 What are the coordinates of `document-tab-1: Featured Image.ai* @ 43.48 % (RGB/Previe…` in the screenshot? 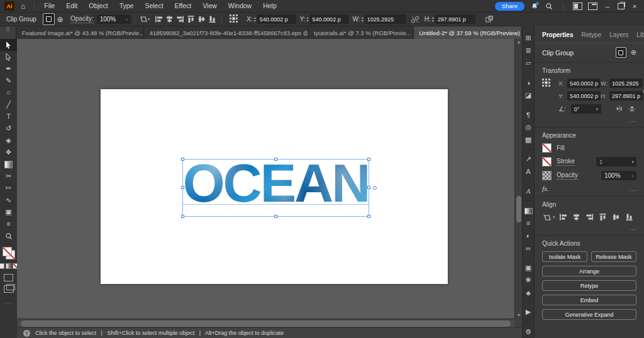 It's located at (80, 33).